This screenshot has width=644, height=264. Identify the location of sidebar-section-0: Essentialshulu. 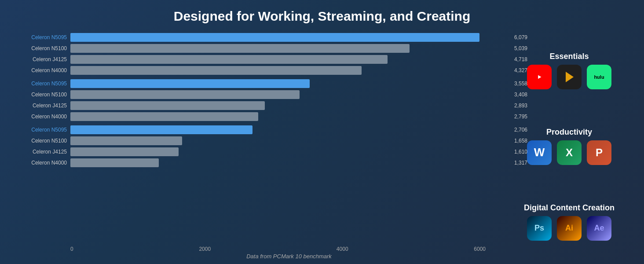
(569, 70).